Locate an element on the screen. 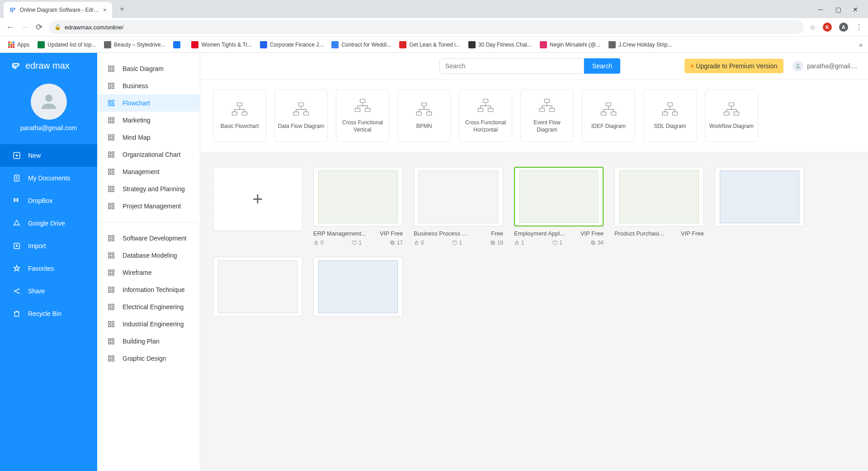 The width and height of the screenshot is (868, 471). example-card: Business Process Mo...Free0118 is located at coordinates (458, 206).